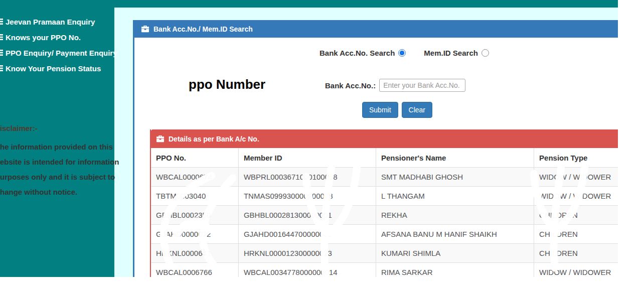 Image resolution: width=644 pixels, height=283 pixels. What do you see at coordinates (454, 234) in the screenshot?
I see `cell-pensioner-name: AFSANA BANU M HANIF SHAIKH` at bounding box center [454, 234].